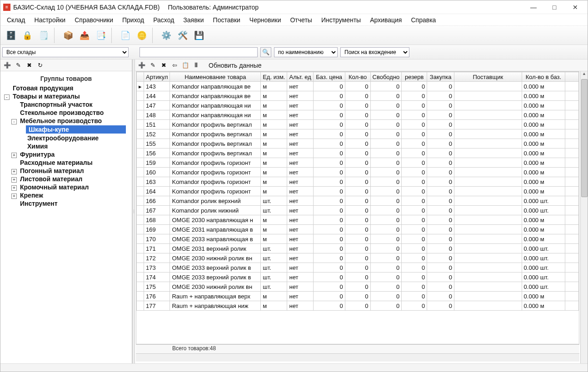  What do you see at coordinates (358, 192) in the screenshot?
I see `table-row: 164Komandor профиль горизонтмнет000000.0…` at bounding box center [358, 192].